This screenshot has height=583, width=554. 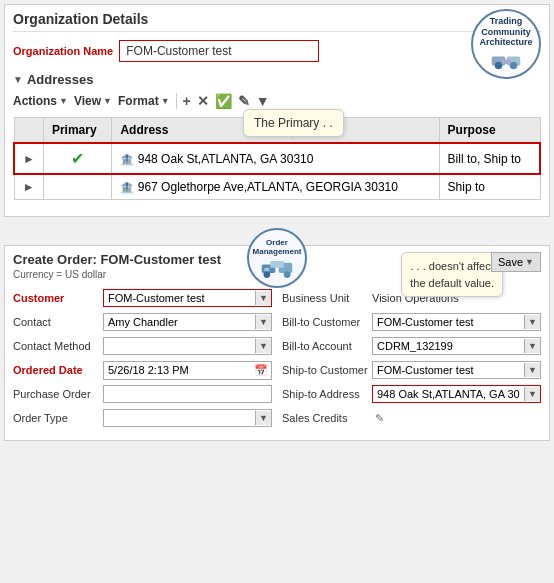 What do you see at coordinates (188, 346) in the screenshot?
I see `contact-method-wrap: ▼` at bounding box center [188, 346].